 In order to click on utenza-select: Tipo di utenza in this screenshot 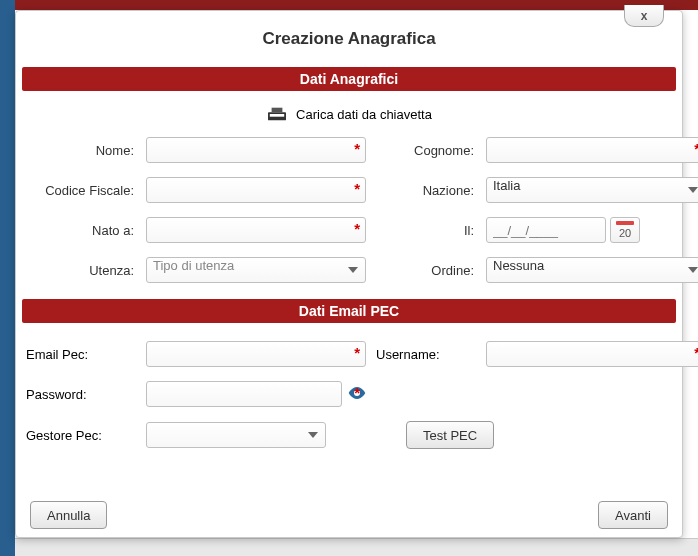, I will do `click(256, 270)`.